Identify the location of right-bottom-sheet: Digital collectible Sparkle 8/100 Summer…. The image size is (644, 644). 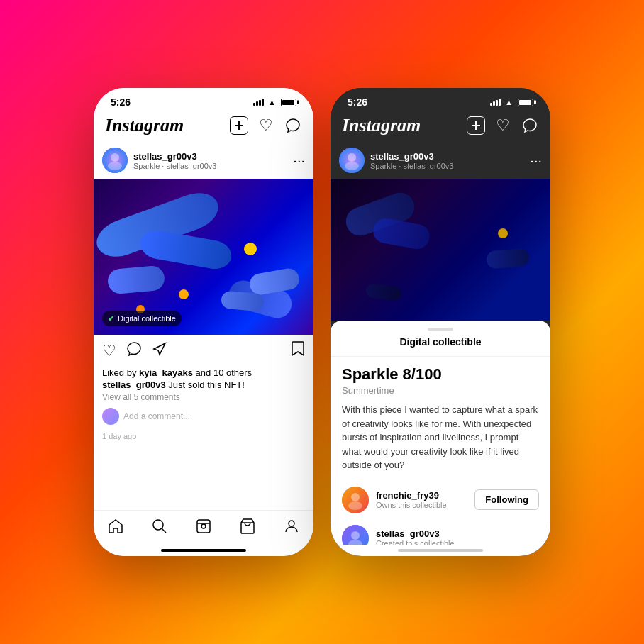
(440, 433).